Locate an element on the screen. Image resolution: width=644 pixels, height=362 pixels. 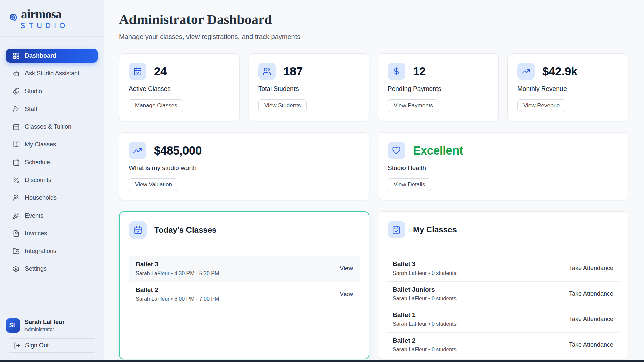
table-row: Ballet 1 Sarah LaFleur • 0 students Take… is located at coordinates (503, 320).